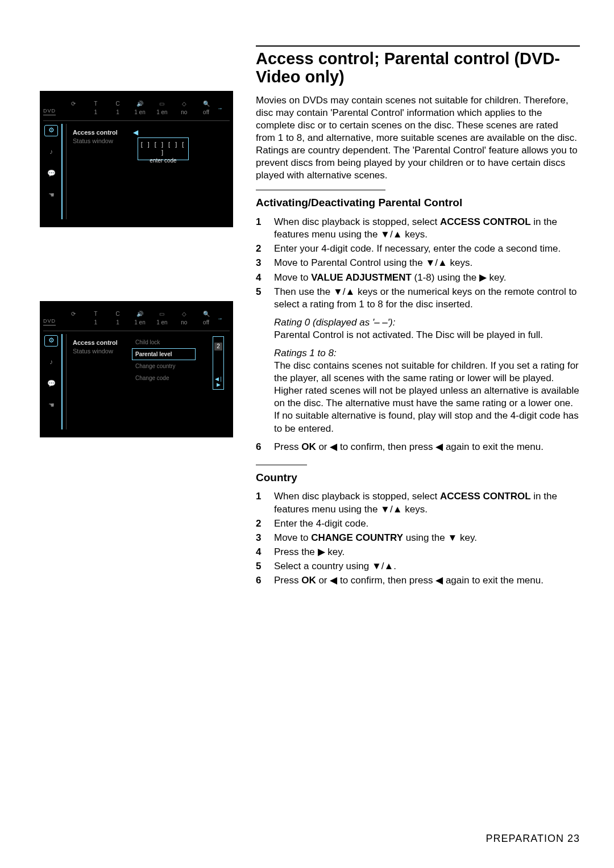  Describe the element at coordinates (418, 478) in the screenshot. I see `section-heading-country: Country` at that location.